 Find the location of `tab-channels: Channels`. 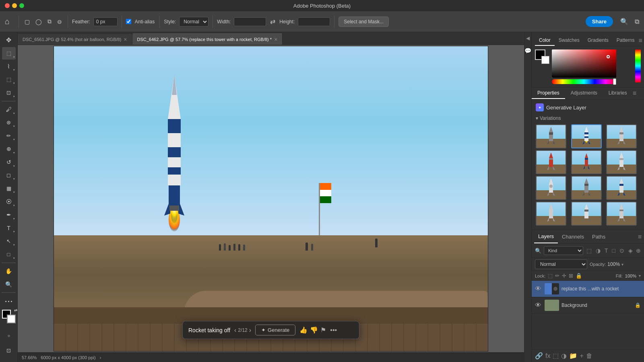

tab-channels: Channels is located at coordinates (573, 237).